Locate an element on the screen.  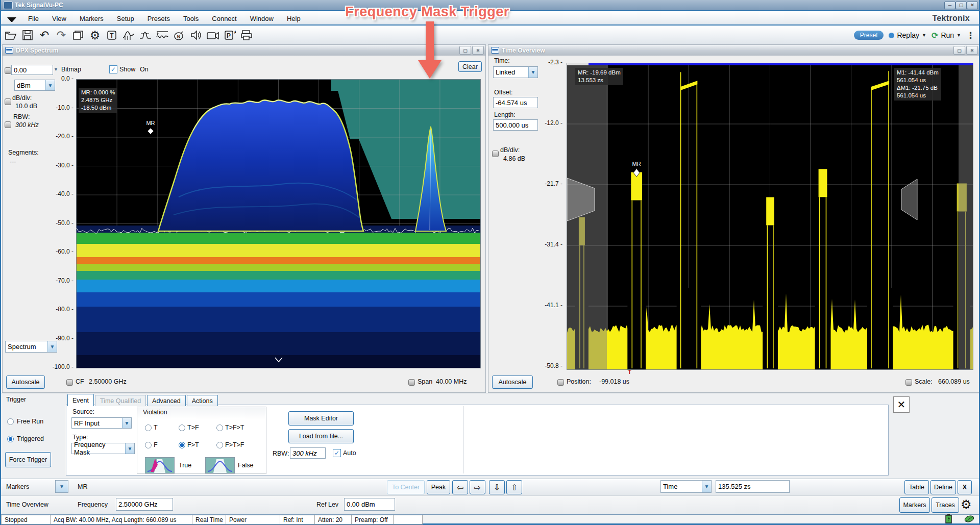
waveform-pulse-icon is located at coordinates (145, 35).